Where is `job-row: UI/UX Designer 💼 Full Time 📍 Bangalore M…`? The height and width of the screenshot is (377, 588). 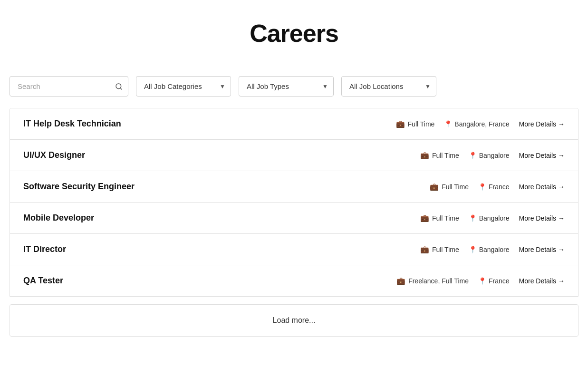
job-row: UI/UX Designer 💼 Full Time 📍 Bangalore M… is located at coordinates (294, 155).